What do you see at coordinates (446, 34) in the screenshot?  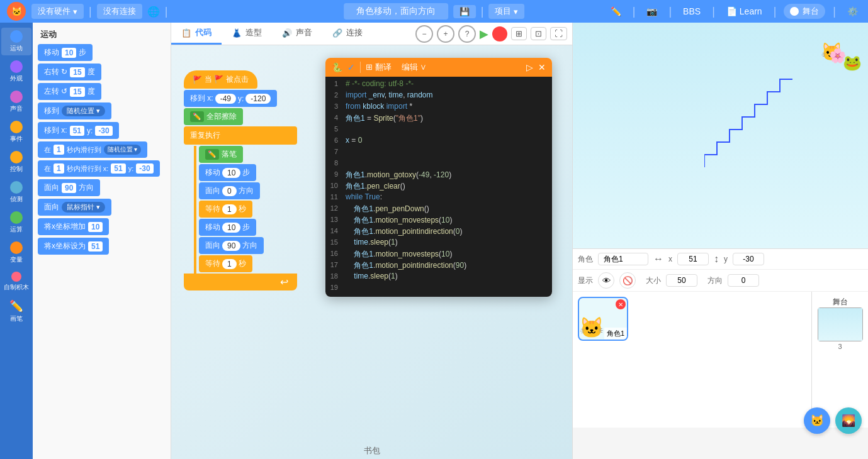 I see `zoom-in-button: +` at bounding box center [446, 34].